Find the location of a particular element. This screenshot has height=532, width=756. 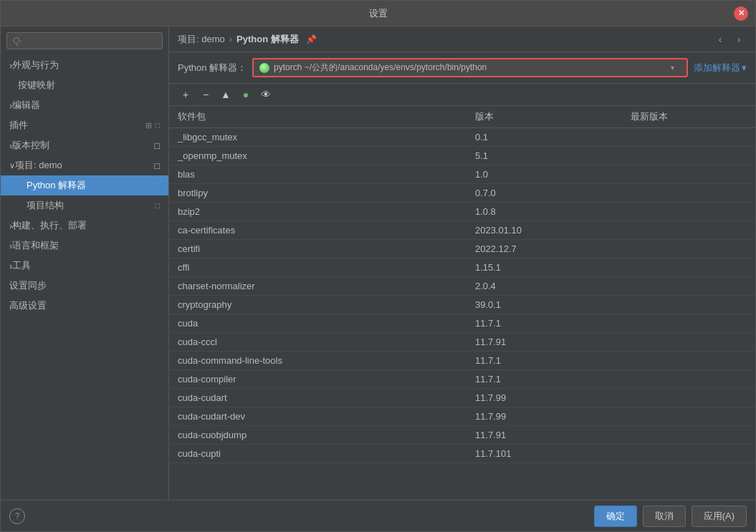

apply-button: 应用(A) is located at coordinates (719, 516).